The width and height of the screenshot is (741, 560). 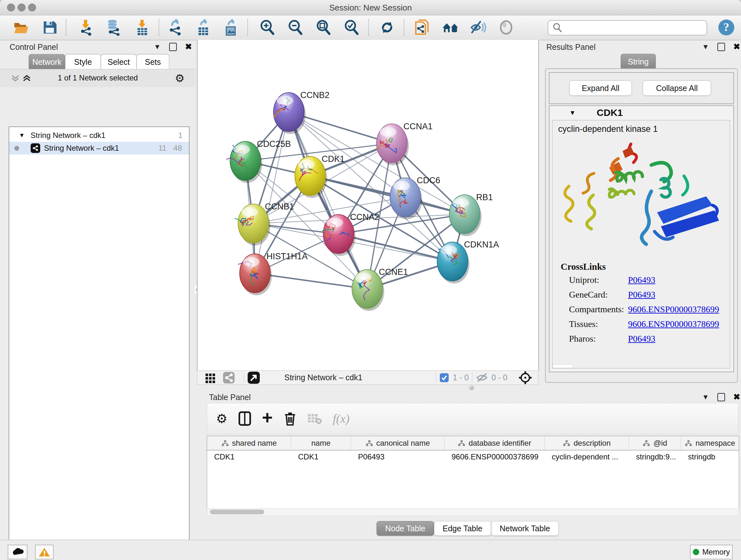 What do you see at coordinates (673, 309) in the screenshot?
I see `compartments-link: 9606.ENSP00000378699` at bounding box center [673, 309].